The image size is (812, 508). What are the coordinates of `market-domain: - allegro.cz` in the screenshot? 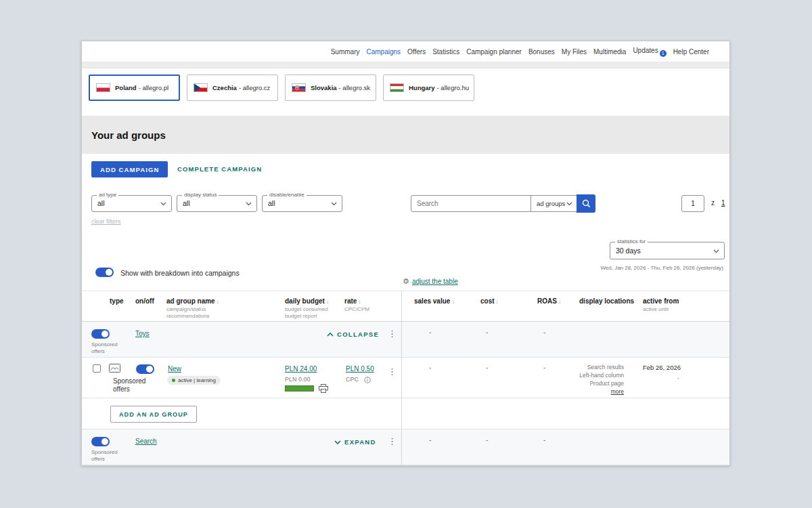 It's located at (254, 88).